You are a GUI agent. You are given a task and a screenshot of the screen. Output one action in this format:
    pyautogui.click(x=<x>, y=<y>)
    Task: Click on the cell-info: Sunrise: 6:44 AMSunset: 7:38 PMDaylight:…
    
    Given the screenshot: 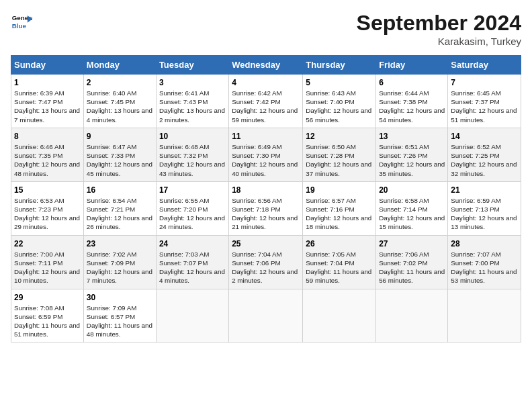 What is the action you would take?
    pyautogui.click(x=412, y=106)
    